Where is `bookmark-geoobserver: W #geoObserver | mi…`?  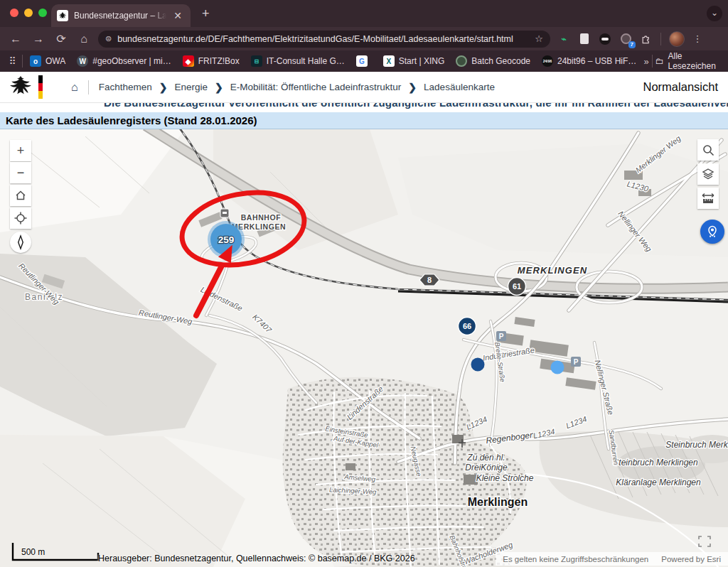
bookmark-geoobserver: W #geoObserver | mi… is located at coordinates (124, 61).